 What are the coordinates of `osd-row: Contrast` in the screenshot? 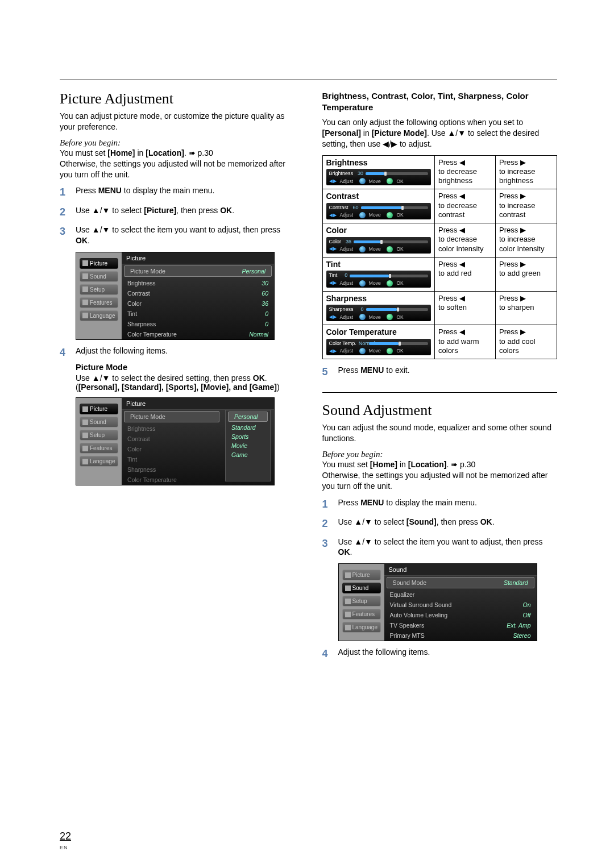 It's located at (172, 439).